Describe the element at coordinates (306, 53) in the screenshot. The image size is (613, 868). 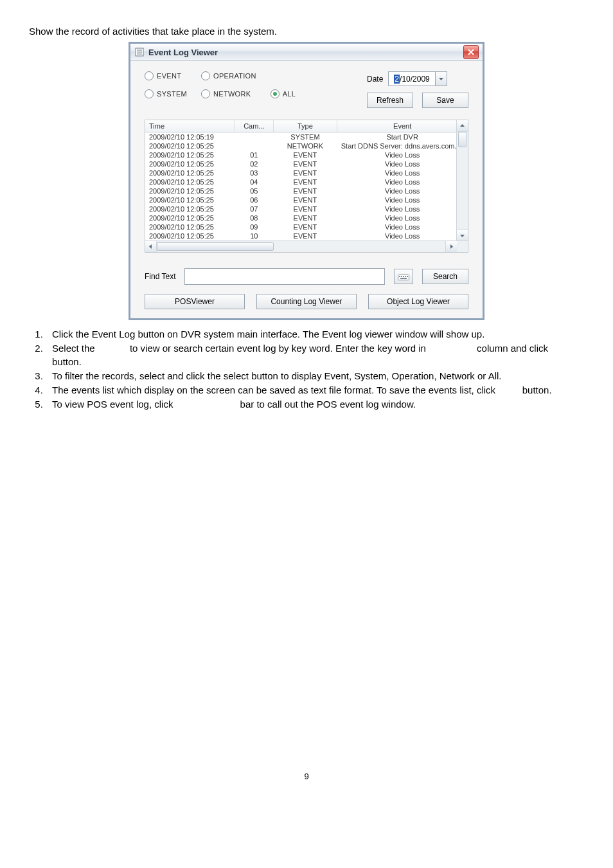
I see `title-bar: Event Log Viewer` at that location.